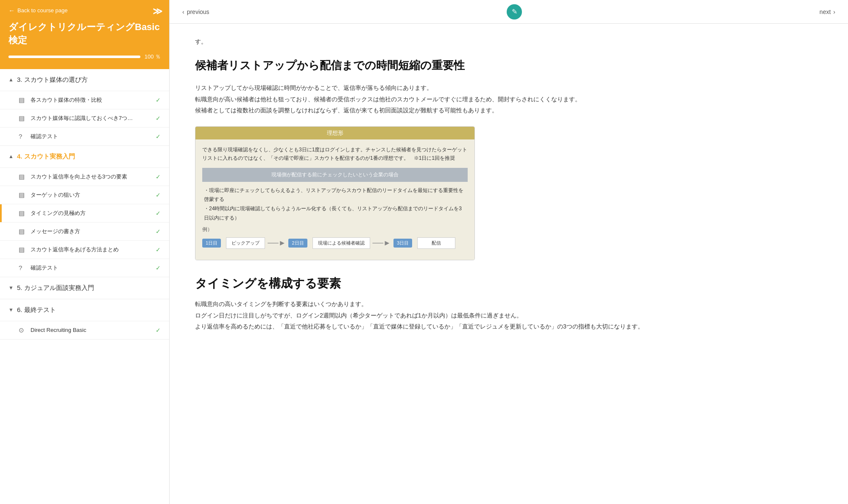 This screenshot has height=504, width=848. What do you see at coordinates (85, 320) in the screenshot?
I see `section-6: ▼ 6. 最終テスト ⊙ Direct Recruiting Basic ✓` at bounding box center [85, 320].